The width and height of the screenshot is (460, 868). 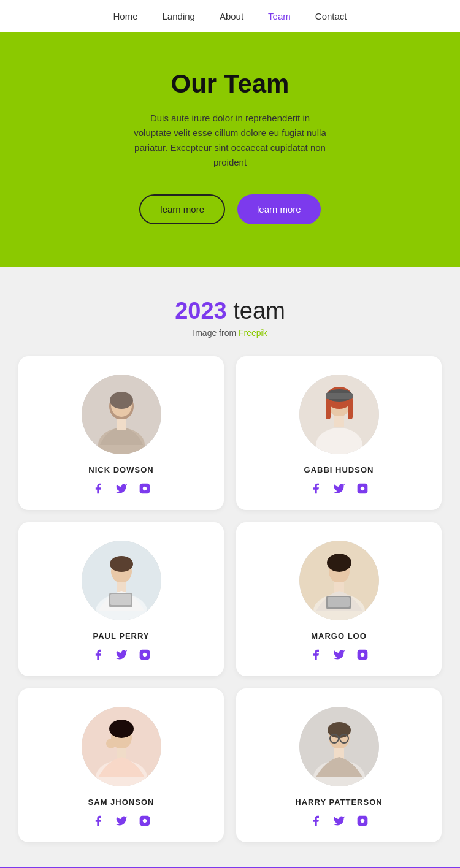 What do you see at coordinates (121, 655) in the screenshot?
I see `social-paul` at bounding box center [121, 655].